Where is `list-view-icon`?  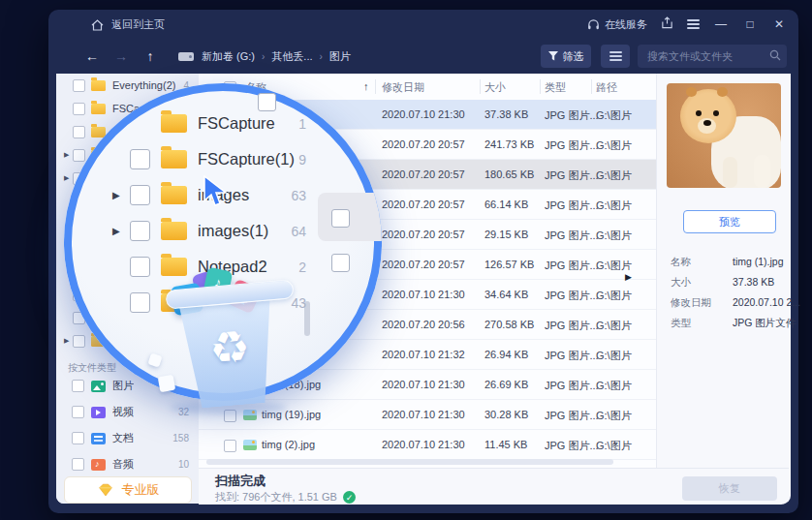 list-view-icon is located at coordinates (616, 56).